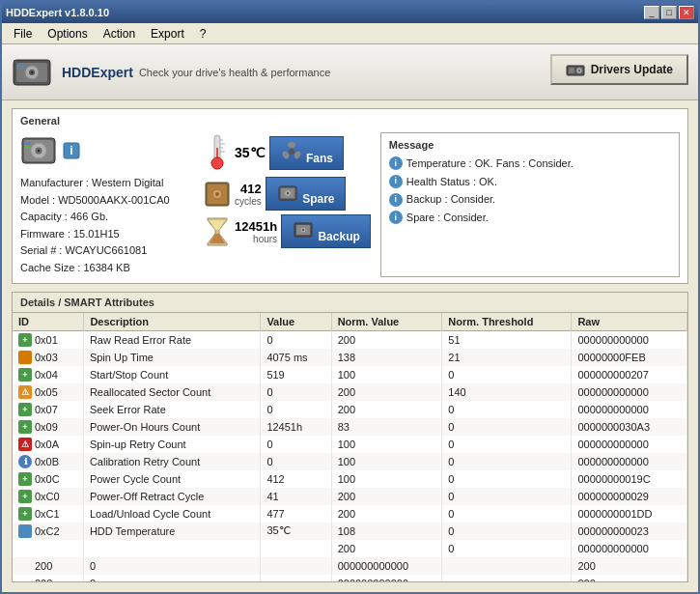  I want to click on menu-action: Action, so click(120, 34).